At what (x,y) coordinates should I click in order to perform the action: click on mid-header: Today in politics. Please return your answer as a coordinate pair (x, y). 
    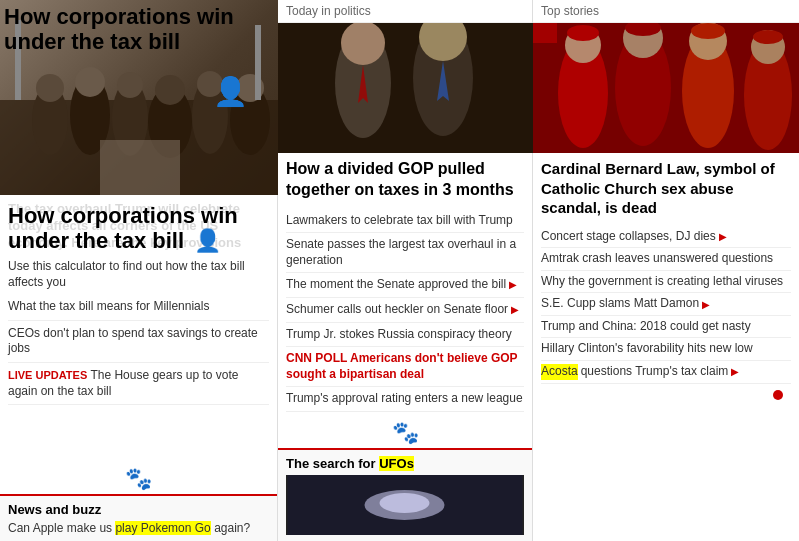
    Looking at the image, I should click on (405, 12).